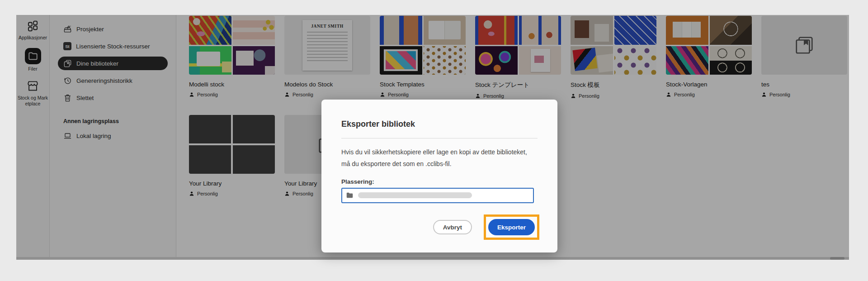 The image size is (868, 281). What do you see at coordinates (439, 124) in the screenshot?
I see `dialog-title: Eksporter bibliotek` at bounding box center [439, 124].